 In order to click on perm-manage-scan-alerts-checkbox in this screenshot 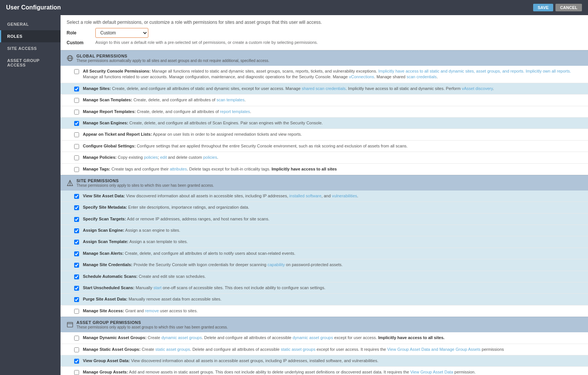, I will do `click(76, 254)`.